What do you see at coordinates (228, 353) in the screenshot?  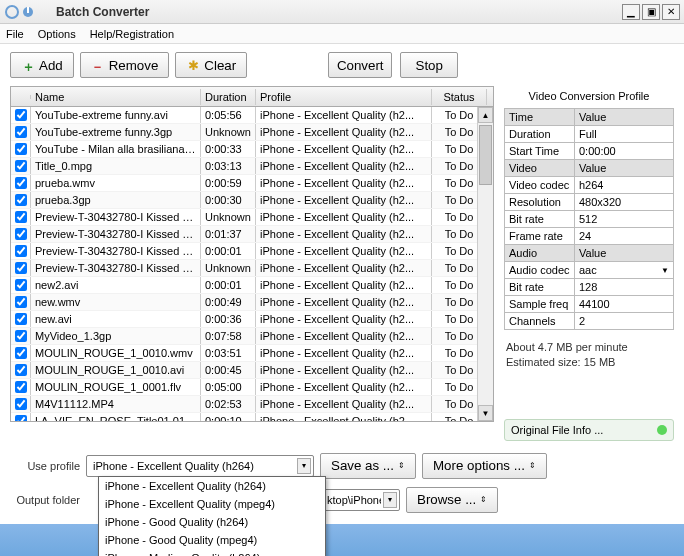 I see `cell-duration: 0:03:51` at bounding box center [228, 353].